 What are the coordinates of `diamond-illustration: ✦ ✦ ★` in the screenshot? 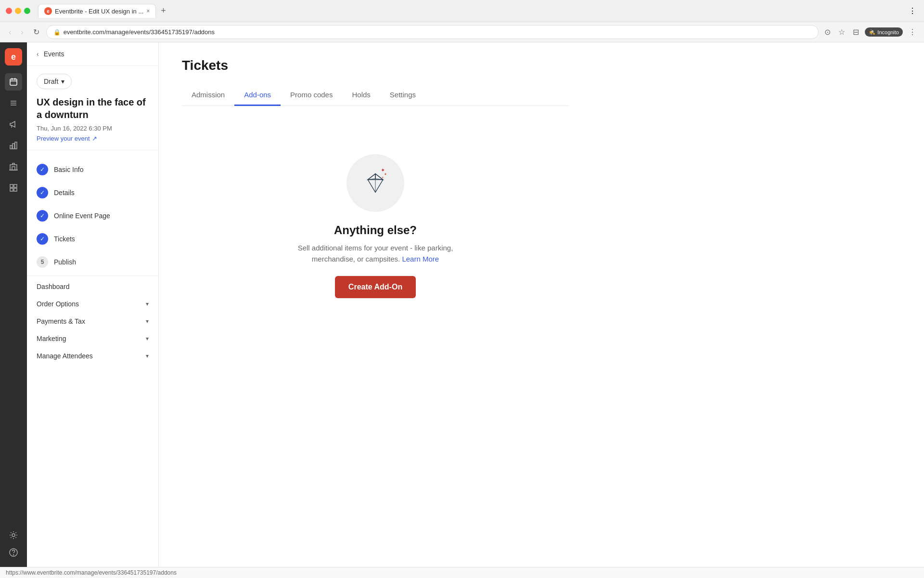 It's located at (375, 183).